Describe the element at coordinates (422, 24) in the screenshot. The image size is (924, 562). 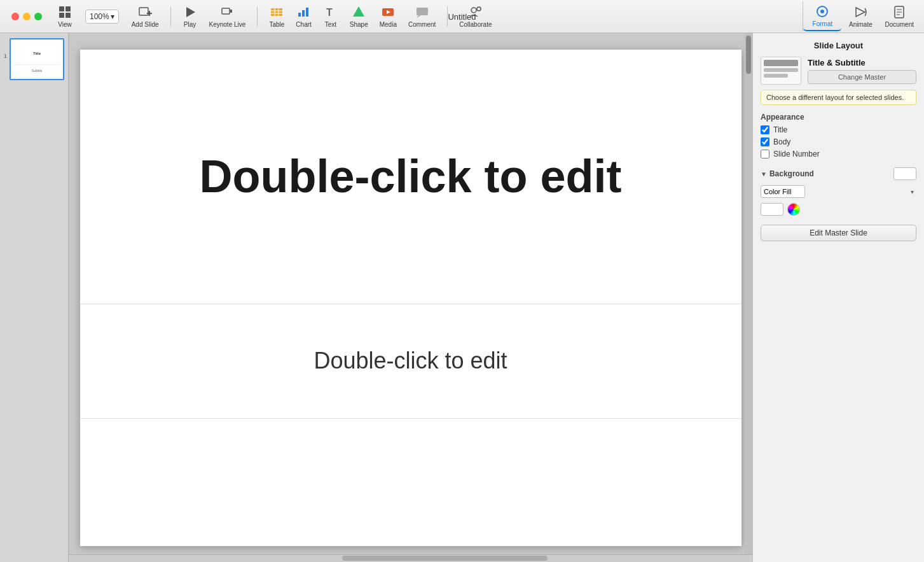
I see `comment-label: Comment` at that location.